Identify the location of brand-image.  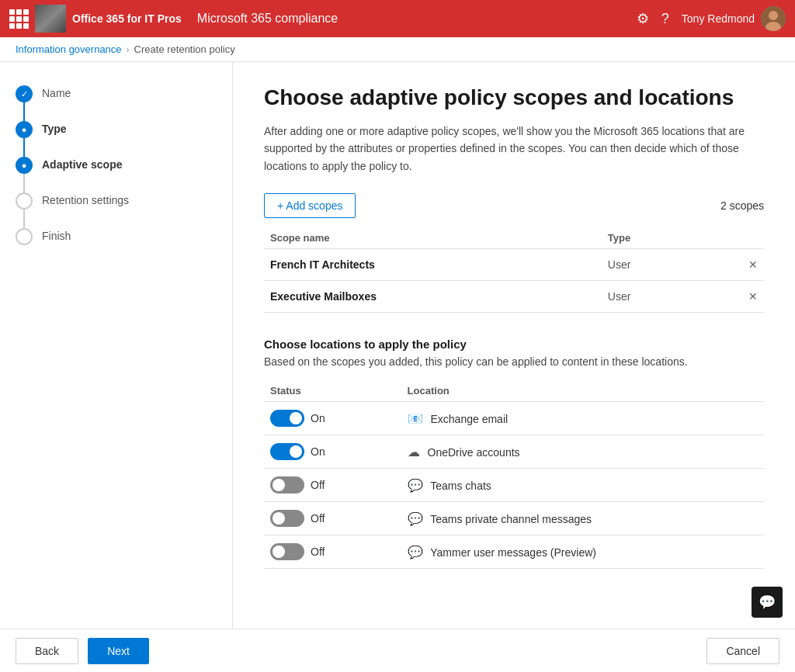
(50, 19).